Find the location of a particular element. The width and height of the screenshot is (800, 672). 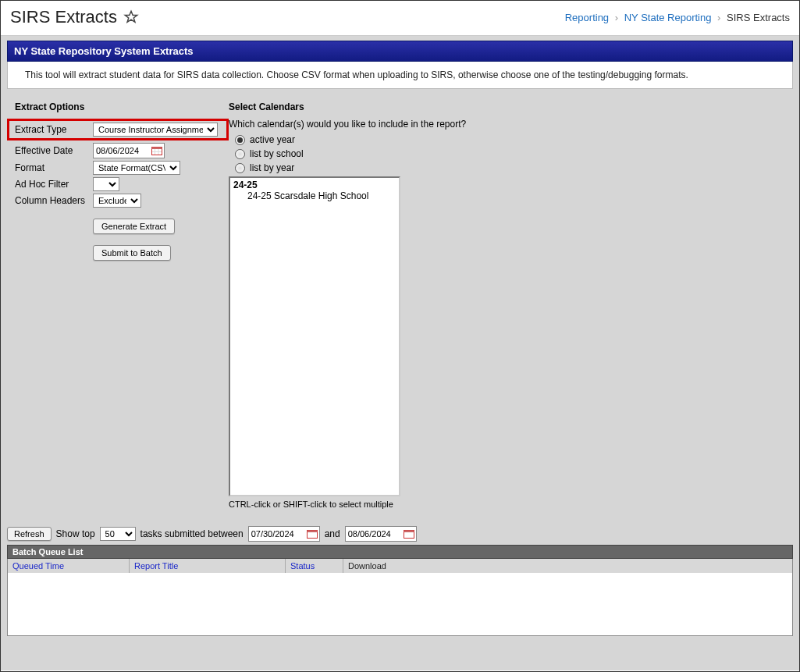

extract-type-row: Extract Type Course Instructor Assignmen… is located at coordinates (118, 130).